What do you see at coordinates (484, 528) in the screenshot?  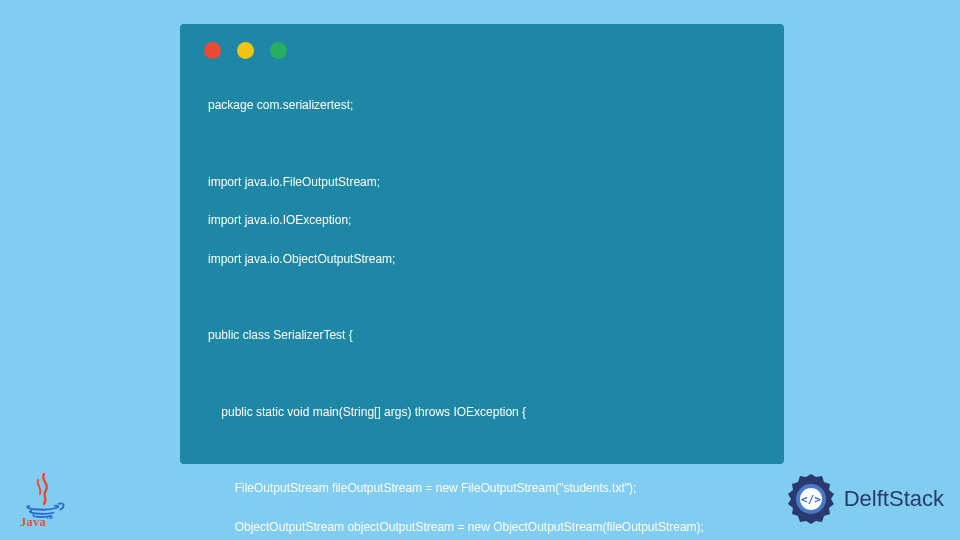 I see `code-line: ObjectOutputStream objectOutputStream = …` at bounding box center [484, 528].